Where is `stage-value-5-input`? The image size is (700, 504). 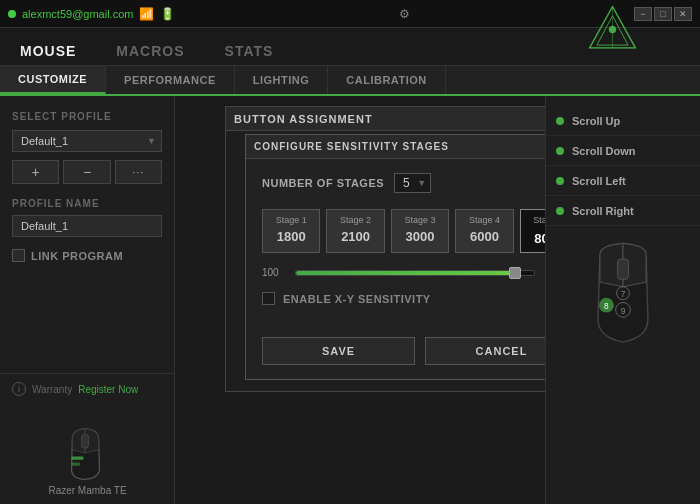
stage-value-5-input is located at coordinates (535, 238).